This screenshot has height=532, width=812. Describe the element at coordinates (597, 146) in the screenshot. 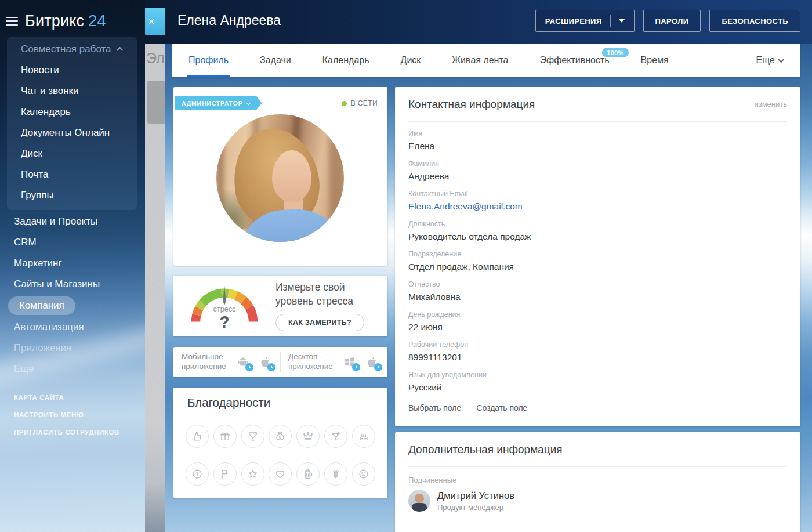

I see `field-value: Елена` at that location.